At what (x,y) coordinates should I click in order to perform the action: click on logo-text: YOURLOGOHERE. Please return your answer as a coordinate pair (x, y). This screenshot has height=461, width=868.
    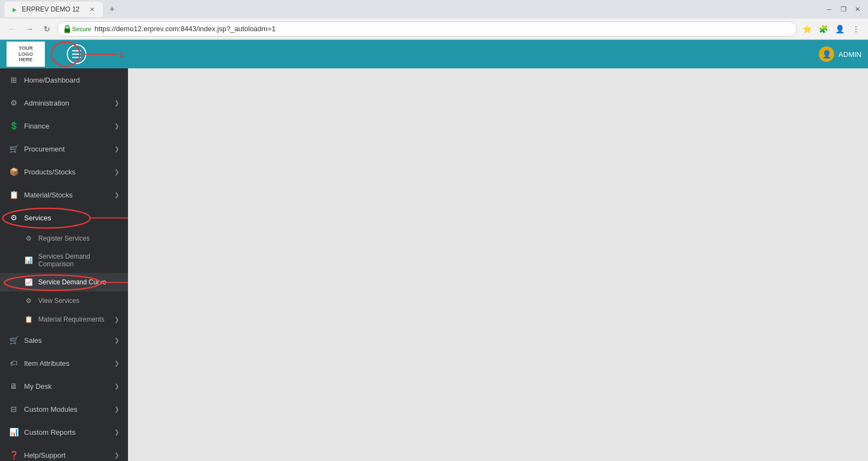
    Looking at the image, I should click on (26, 54).